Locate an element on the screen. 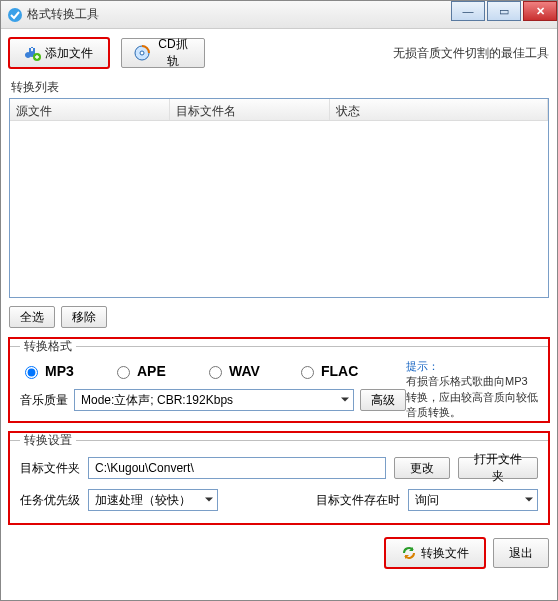 The height and width of the screenshot is (601, 558). format-legend: 转换格式 is located at coordinates (48, 346).